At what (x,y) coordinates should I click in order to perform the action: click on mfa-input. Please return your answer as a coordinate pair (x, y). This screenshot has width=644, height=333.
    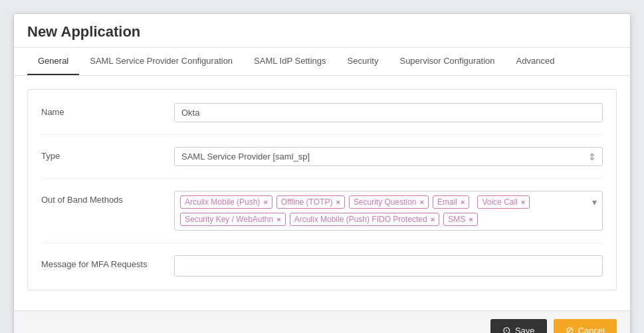
    Looking at the image, I should click on (388, 266).